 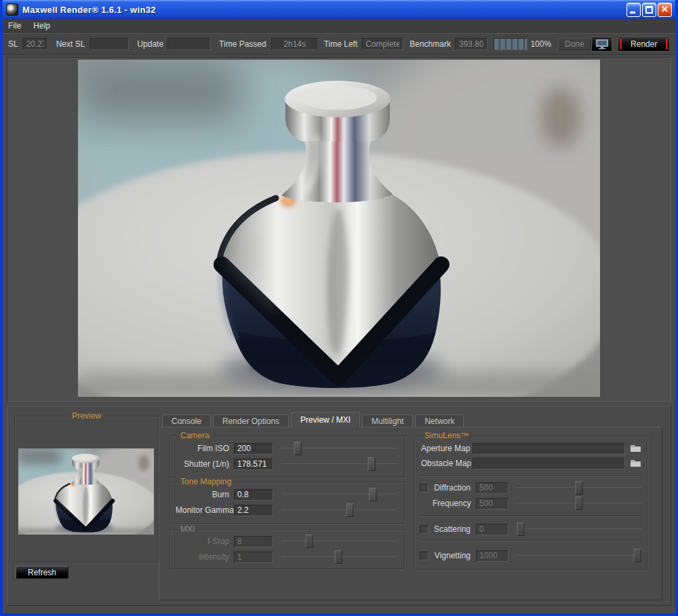 I want to click on vignetting-checkbox, so click(x=424, y=556).